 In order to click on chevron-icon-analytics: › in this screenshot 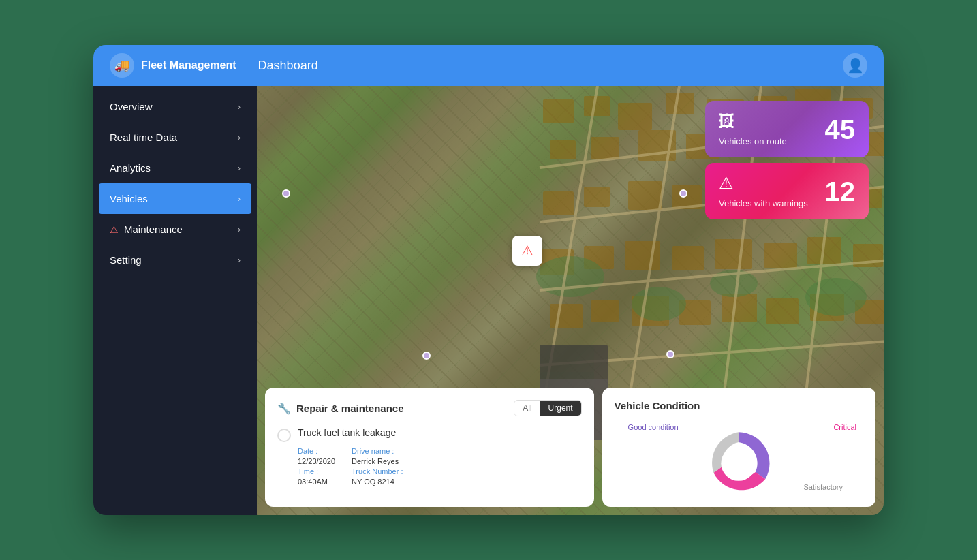, I will do `click(239, 168)`.